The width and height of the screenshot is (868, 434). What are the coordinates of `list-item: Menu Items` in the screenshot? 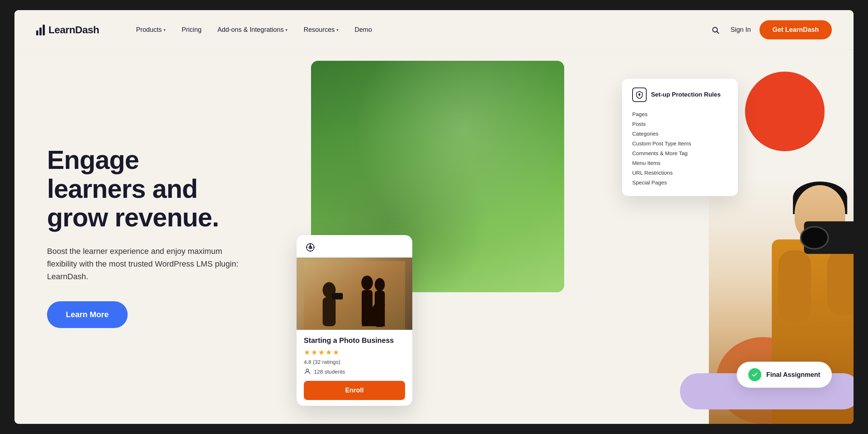 It's located at (680, 163).